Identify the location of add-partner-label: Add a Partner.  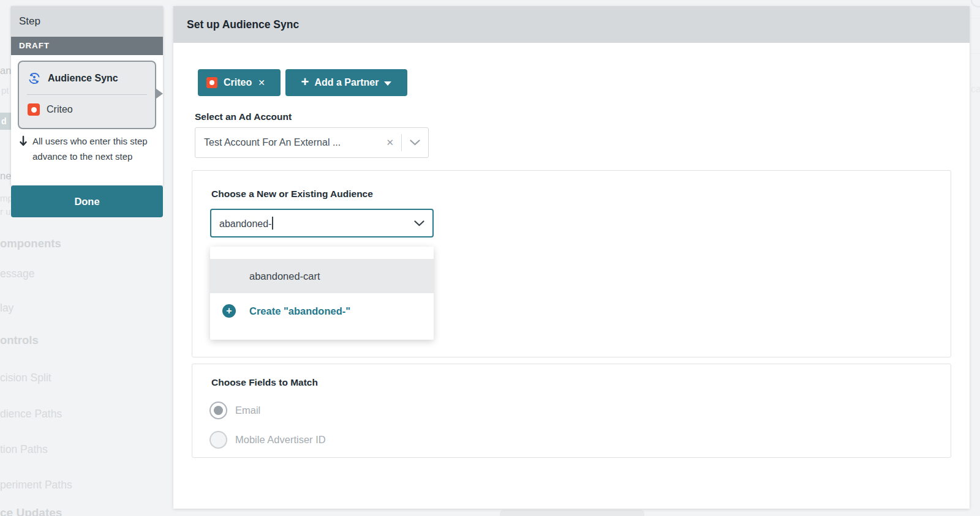
(347, 83).